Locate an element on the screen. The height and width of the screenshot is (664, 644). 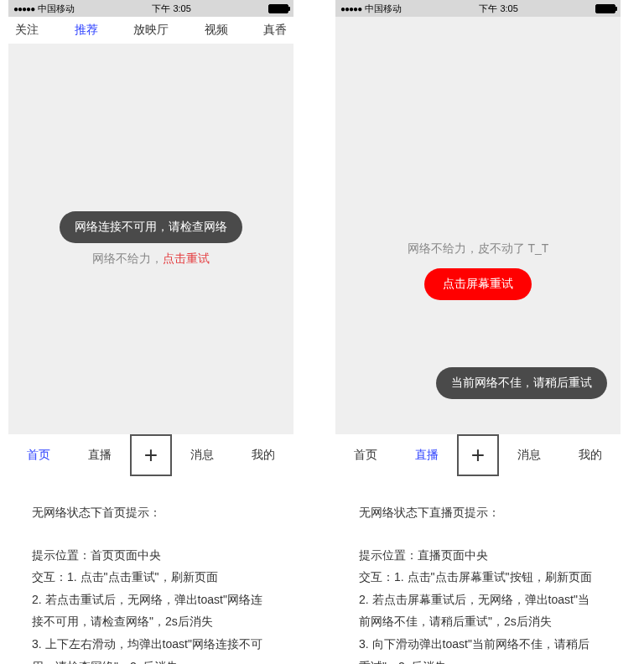
tab-4: 真香 is located at coordinates (275, 30).